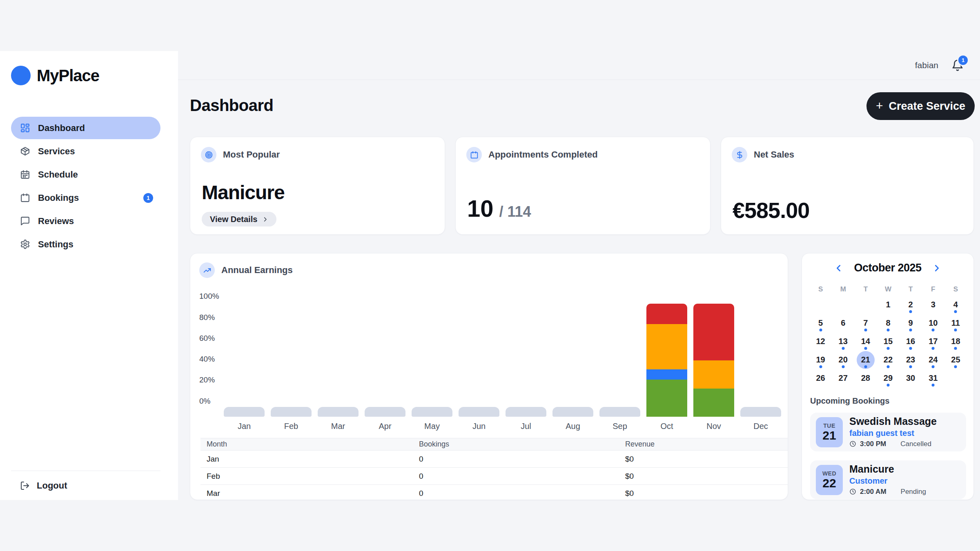 This screenshot has height=551, width=980. Describe the element at coordinates (209, 155) in the screenshot. I see `target-icon` at that location.